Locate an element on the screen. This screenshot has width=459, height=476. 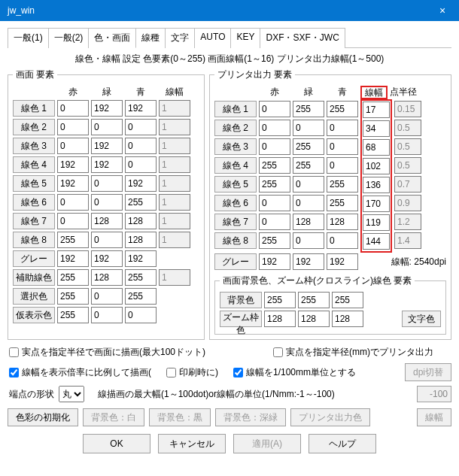
tab-5: AUTO is located at coordinates (213, 38).